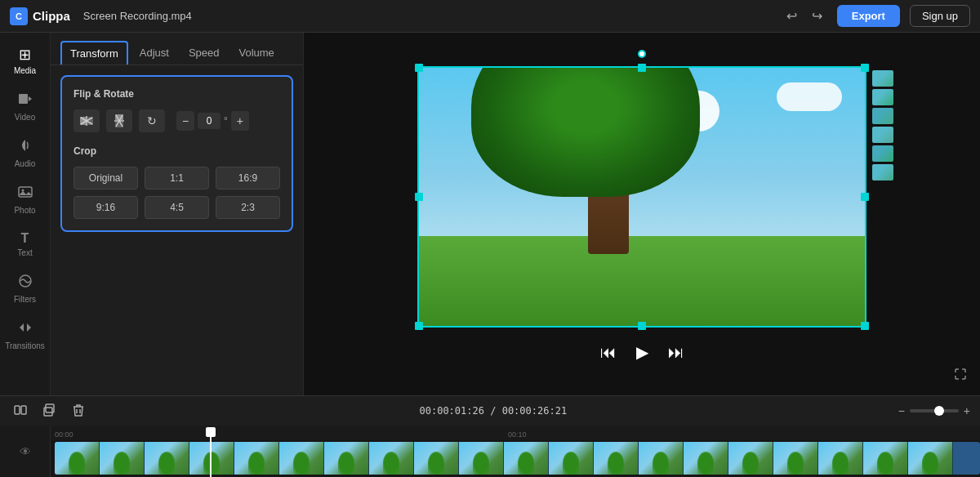 The height and width of the screenshot is (477, 980). What do you see at coordinates (25, 330) in the screenshot?
I see `transitions-icon` at bounding box center [25, 330].